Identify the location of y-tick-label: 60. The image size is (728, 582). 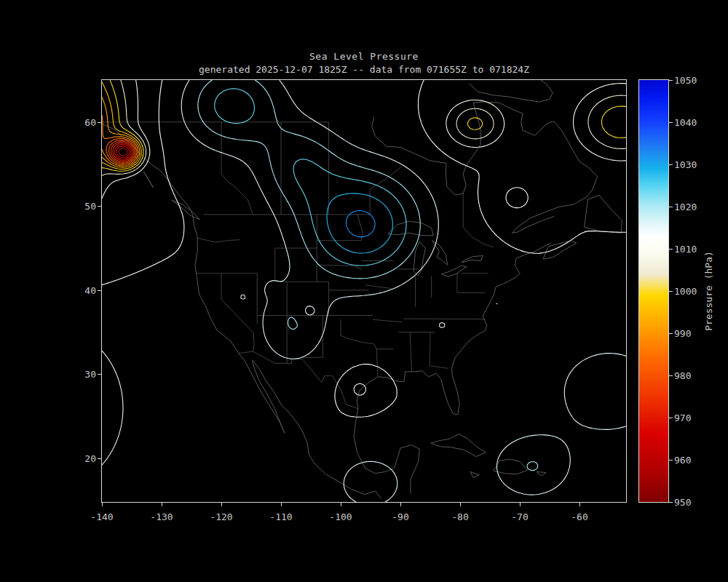
(70, 122).